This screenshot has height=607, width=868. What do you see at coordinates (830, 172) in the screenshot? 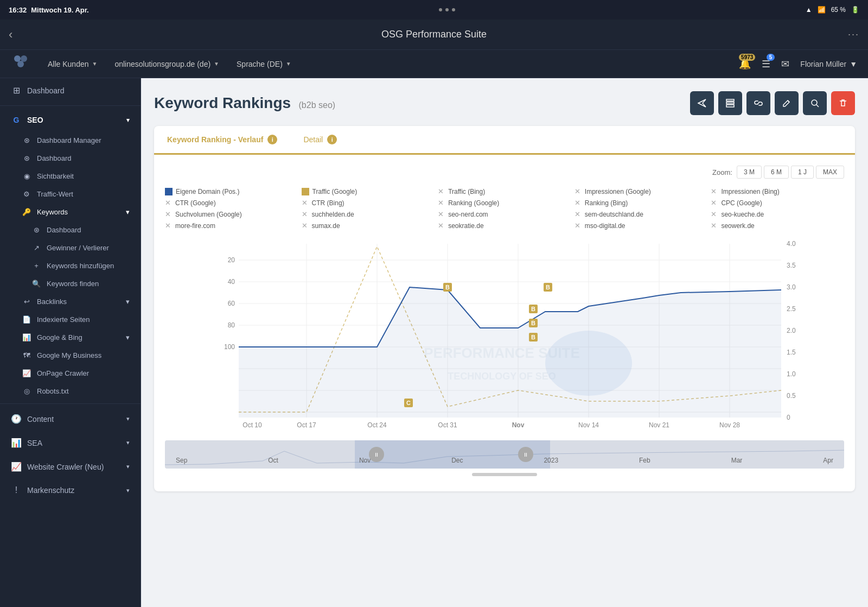
I see `zoom-max: MAX` at bounding box center [830, 172].